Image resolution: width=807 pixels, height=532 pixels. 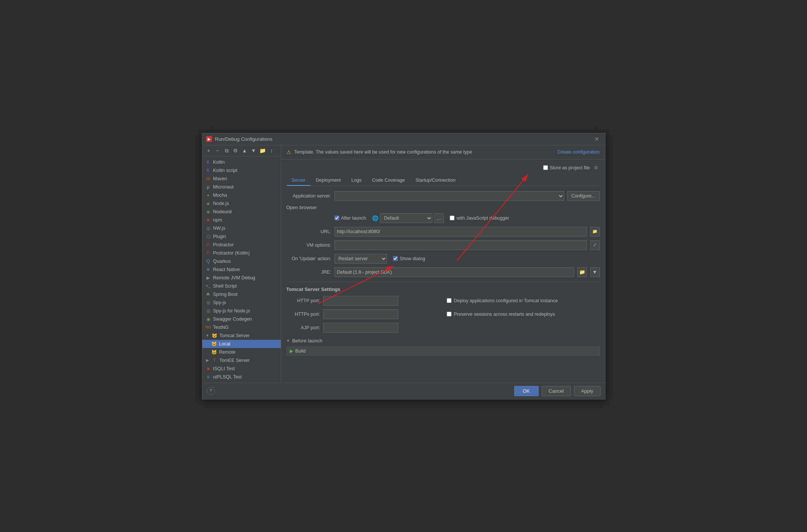 I want to click on tree-item-maven: m Maven, so click(x=242, y=179).